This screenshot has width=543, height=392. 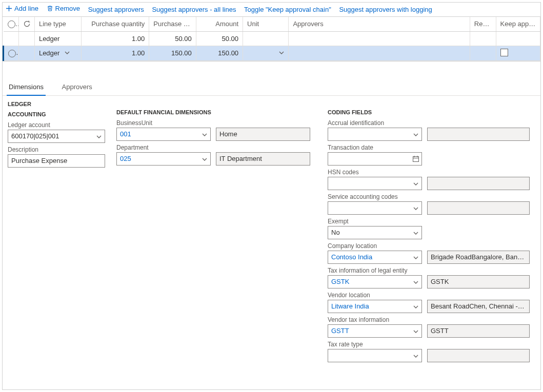 What do you see at coordinates (56, 161) in the screenshot?
I see `description-input: Purchase Expense` at bounding box center [56, 161].